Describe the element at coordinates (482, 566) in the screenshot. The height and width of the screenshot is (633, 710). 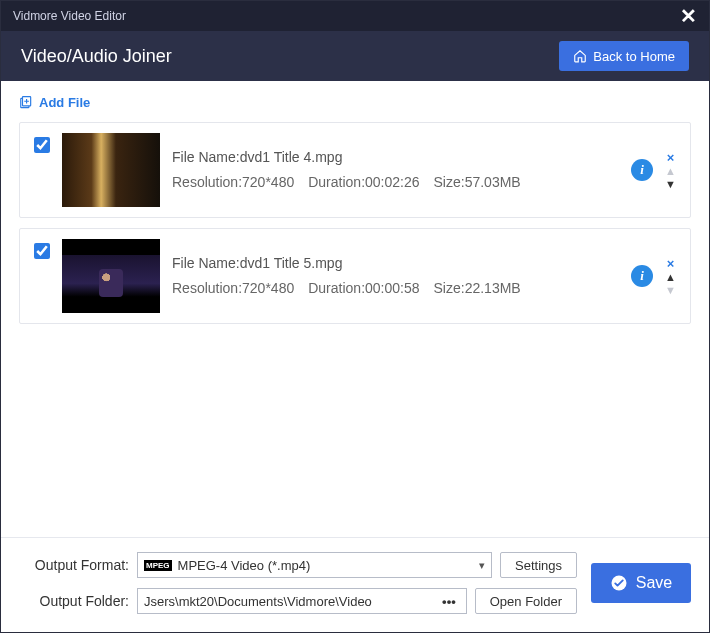
I see `chevron-down-icon: ▾` at that location.